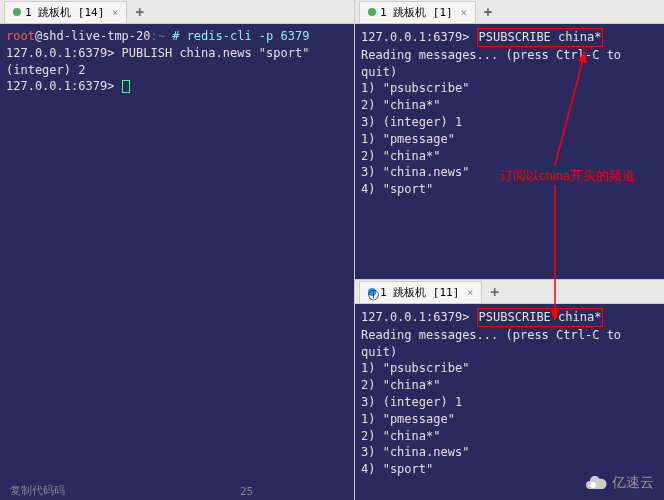  What do you see at coordinates (177, 86) in the screenshot?
I see `terminal-line: 127.0.0.1:6379>` at bounding box center [177, 86].